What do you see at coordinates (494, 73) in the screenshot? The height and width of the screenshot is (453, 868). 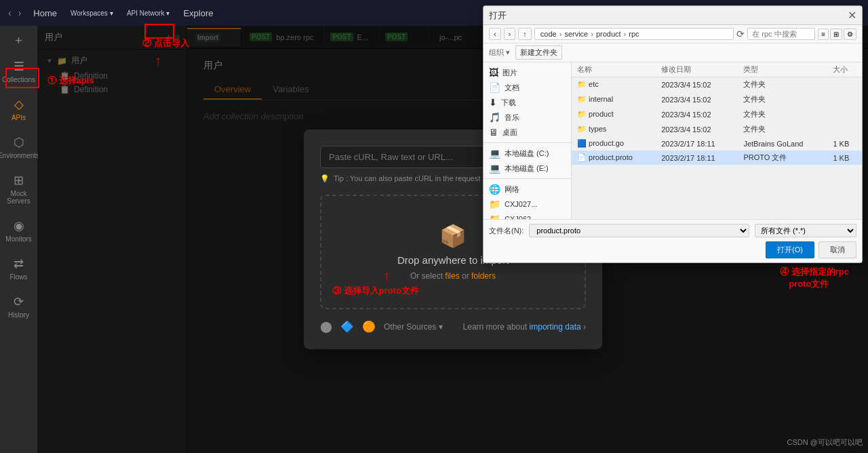 I see `pictures-icon: 🖼` at bounding box center [494, 73].